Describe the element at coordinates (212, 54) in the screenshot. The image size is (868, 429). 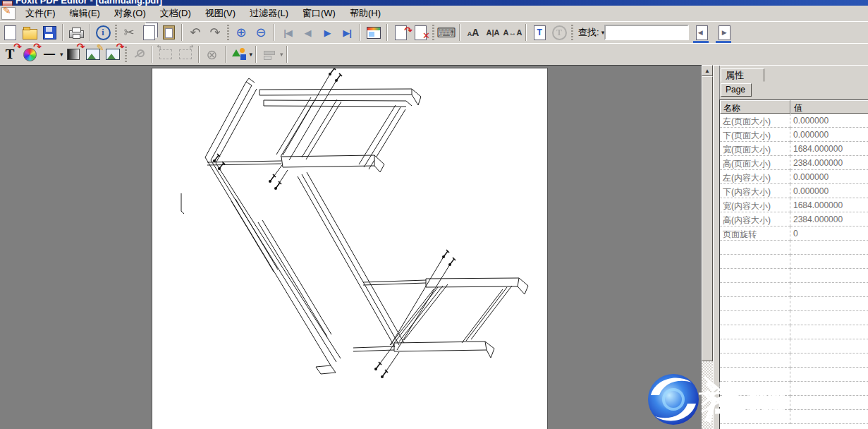
I see `delete-object-button: ⊗` at that location.